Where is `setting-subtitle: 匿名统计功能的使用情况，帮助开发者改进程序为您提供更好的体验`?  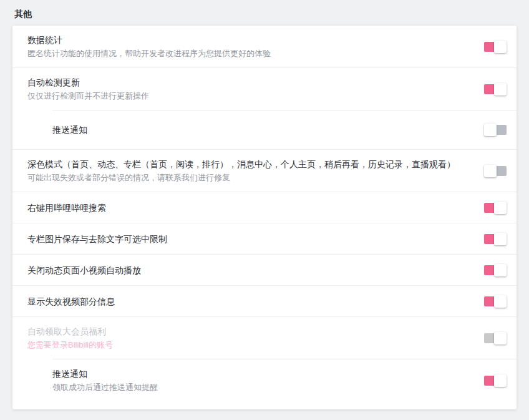
setting-subtitle: 匿名统计功能的使用情况，帮助开发者改进程序为您提供更好的体验 is located at coordinates (251, 54).